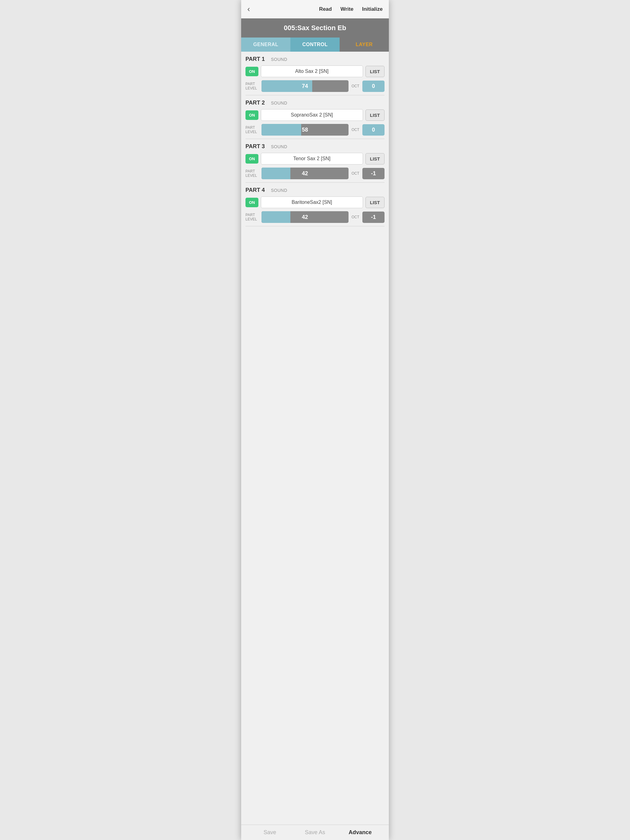 The width and height of the screenshot is (630, 840). Describe the element at coordinates (252, 115) in the screenshot. I see `part-2-on-button: ON` at that location.